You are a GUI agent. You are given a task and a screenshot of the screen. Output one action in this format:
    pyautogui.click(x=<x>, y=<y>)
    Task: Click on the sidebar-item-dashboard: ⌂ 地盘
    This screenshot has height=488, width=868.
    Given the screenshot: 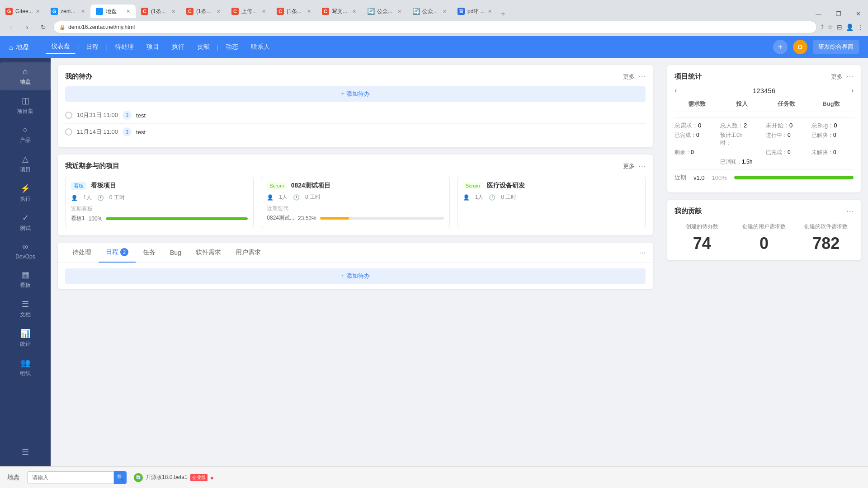 What is the action you would take?
    pyautogui.click(x=25, y=76)
    